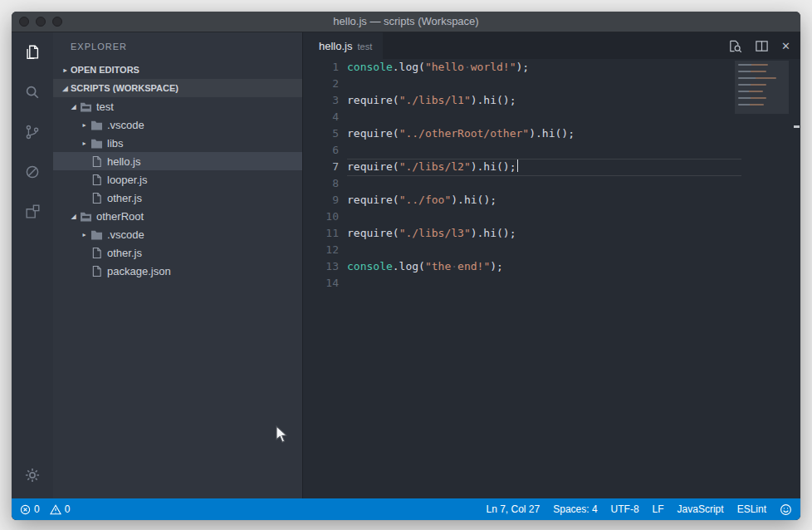 This screenshot has height=530, width=812. I want to click on code-text: require("./libs/l3").hi();, so click(428, 233).